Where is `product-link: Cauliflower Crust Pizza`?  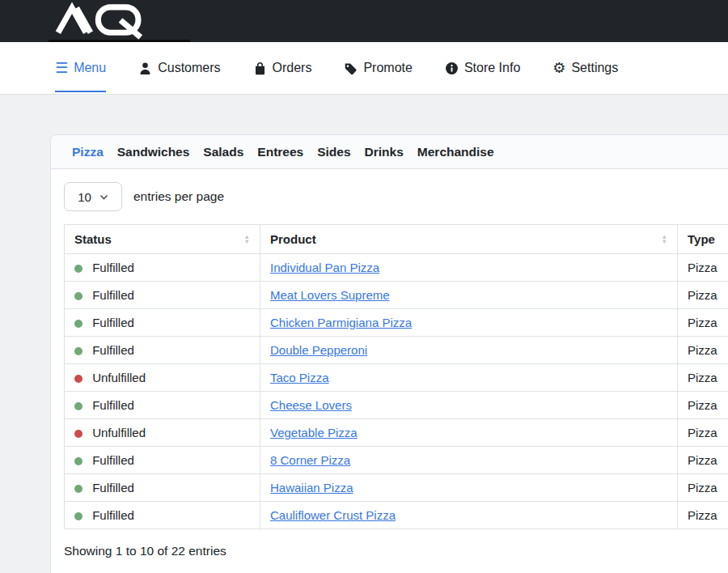 product-link: Cauliflower Crust Pizza is located at coordinates (333, 515).